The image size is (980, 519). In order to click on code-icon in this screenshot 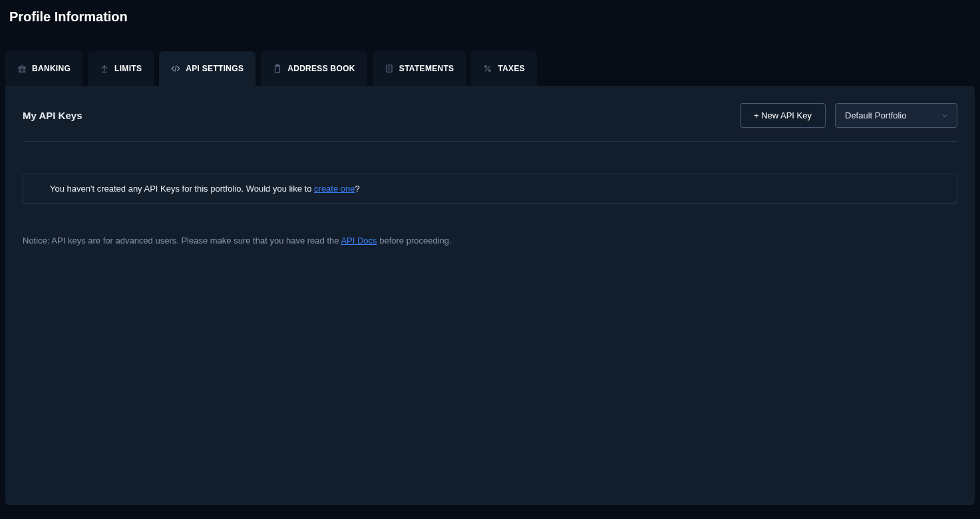, I will do `click(176, 69)`.